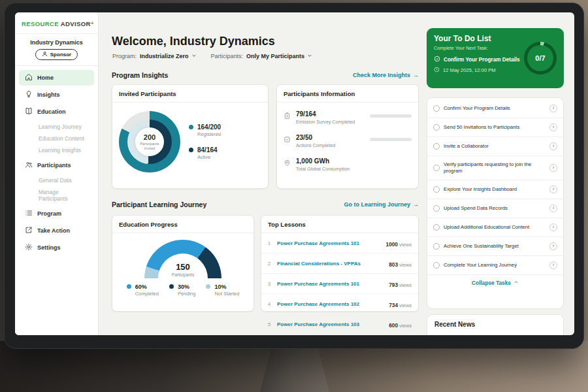 This screenshot has height=392, width=588. Describe the element at coordinates (56, 195) in the screenshot. I see `sidebar-item-manage-participants: Manage Participants` at that location.